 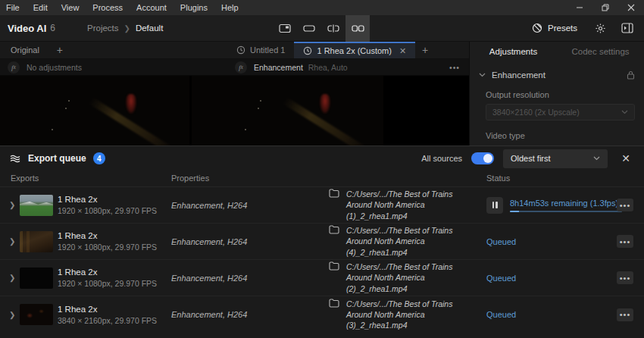 I want to click on sort-order-dropdown: Oldest first, so click(x=555, y=159).